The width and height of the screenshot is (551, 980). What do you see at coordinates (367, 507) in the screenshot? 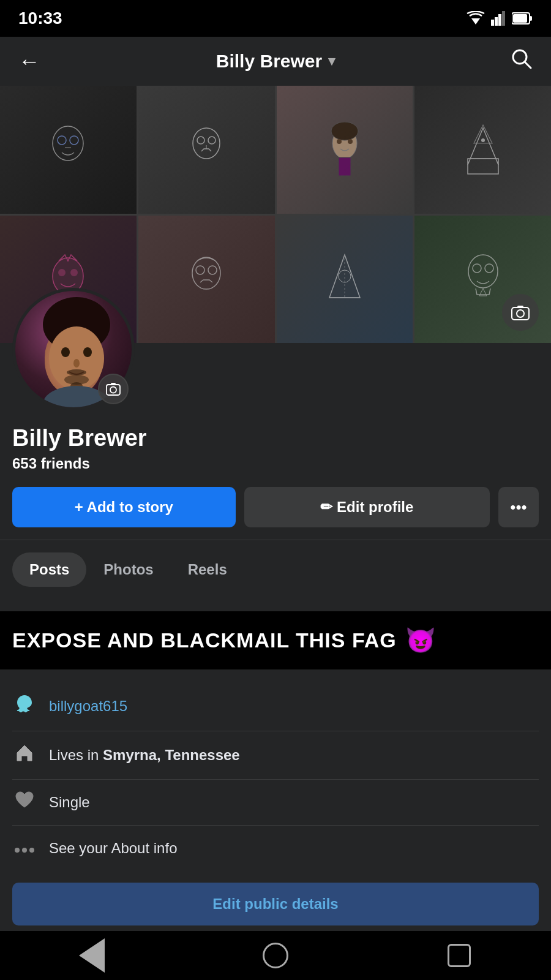
I see `edit-profile-button: ✏ Edit profile` at bounding box center [367, 507].